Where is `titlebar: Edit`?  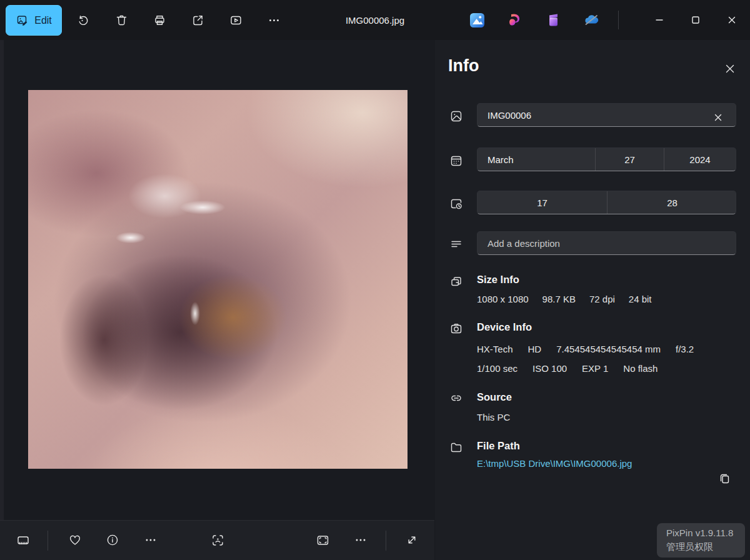 titlebar: Edit is located at coordinates (375, 20).